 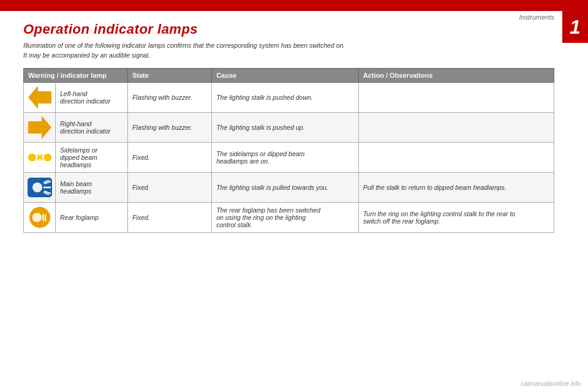 I want to click on action-main-beam: Pull the stalk to return to dipped beam …, so click(x=456, y=187).